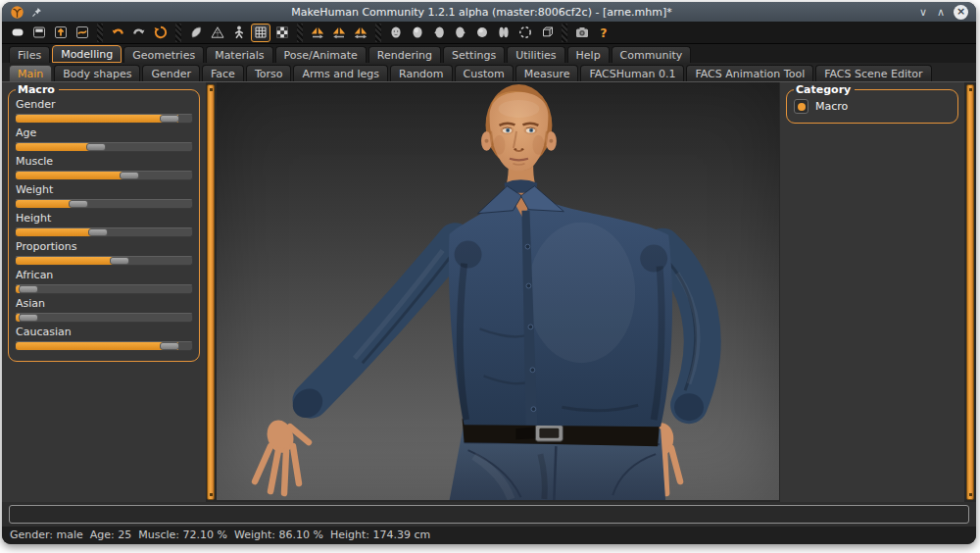  Describe the element at coordinates (104, 225) in the screenshot. I see `slider-row: Height` at that location.